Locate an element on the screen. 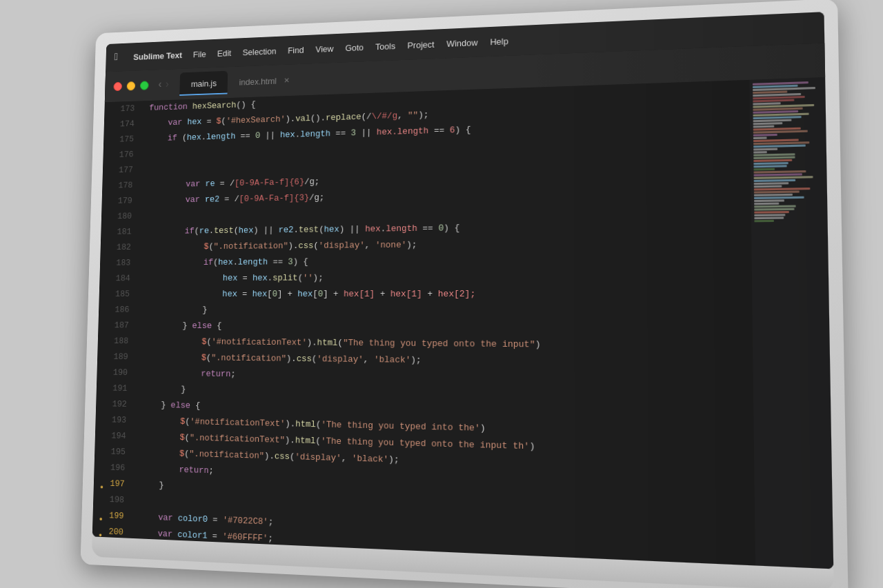 The image size is (883, 588). menu-sublime-text: Sublime Text is located at coordinates (157, 55).